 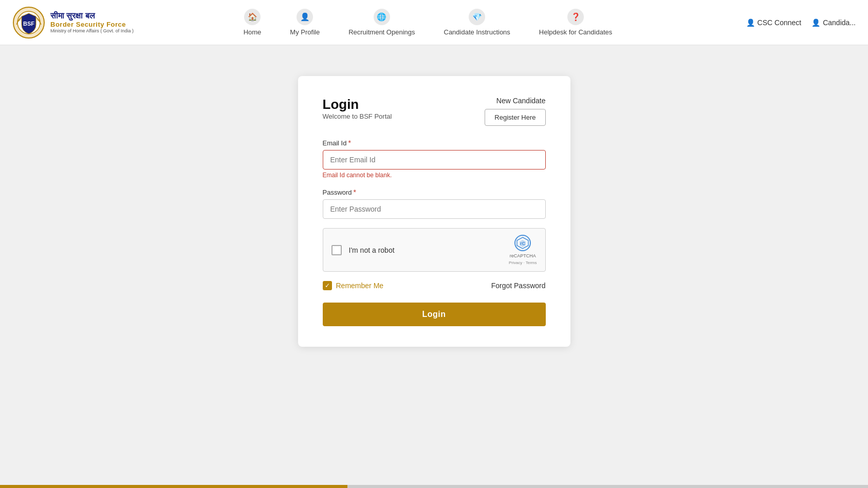 What do you see at coordinates (253, 23) in the screenshot?
I see `nav-item-home: 🏠 Home` at bounding box center [253, 23].